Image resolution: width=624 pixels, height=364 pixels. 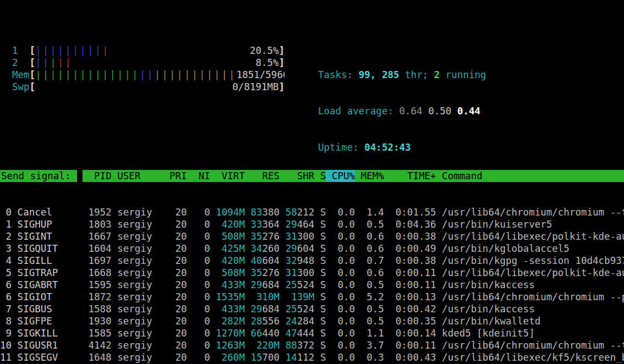 I want to click on cell-mem: 0.5, so click(x=373, y=321).